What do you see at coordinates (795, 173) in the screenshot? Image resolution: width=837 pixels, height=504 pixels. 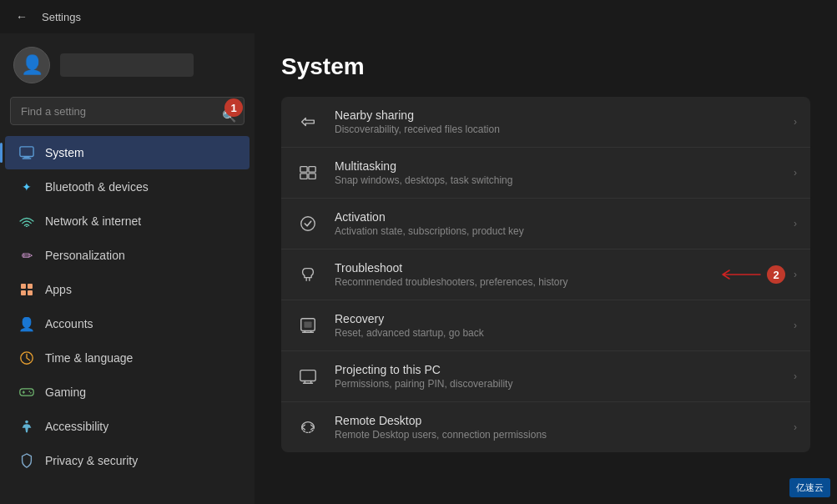 I see `multitasking-arrow: ›` at bounding box center [795, 173].